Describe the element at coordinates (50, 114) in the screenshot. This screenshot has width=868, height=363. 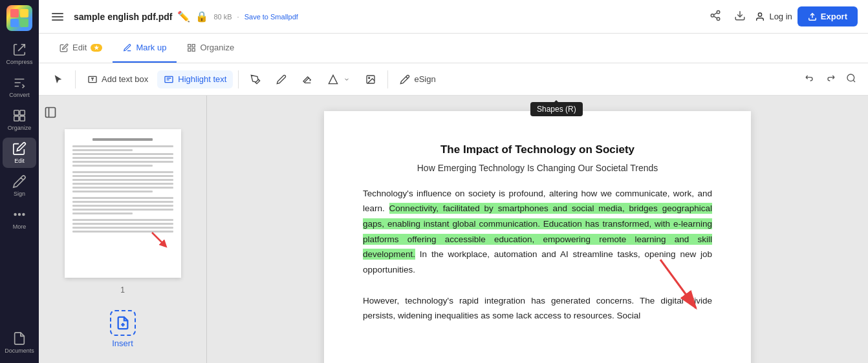
I see `toggle-sidebar-button` at that location.